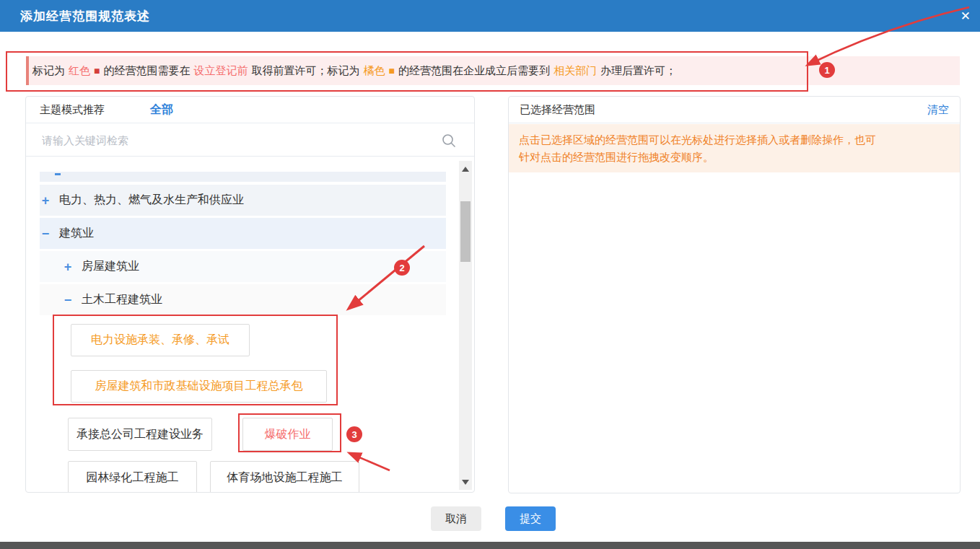 This screenshot has width=980, height=549. Describe the element at coordinates (221, 71) in the screenshot. I see `notice-pre-permit: 设立登记前` at that location.